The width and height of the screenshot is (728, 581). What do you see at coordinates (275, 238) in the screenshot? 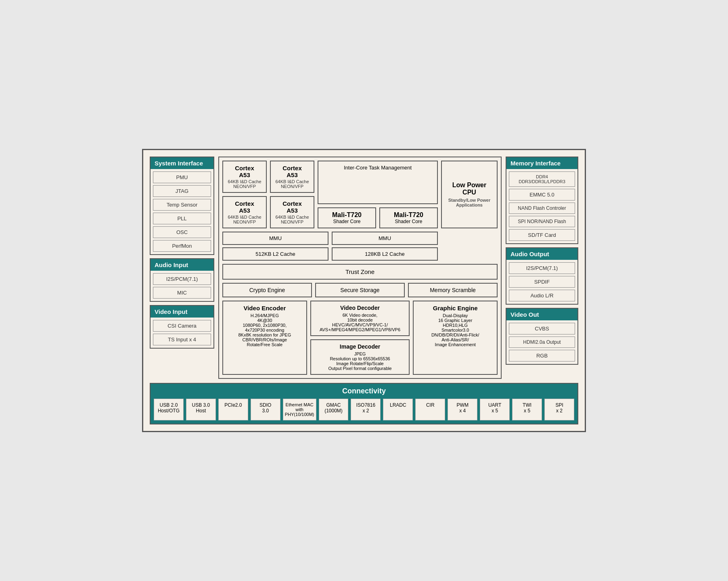
I see `mmu-left-box: MMU` at bounding box center [275, 238].